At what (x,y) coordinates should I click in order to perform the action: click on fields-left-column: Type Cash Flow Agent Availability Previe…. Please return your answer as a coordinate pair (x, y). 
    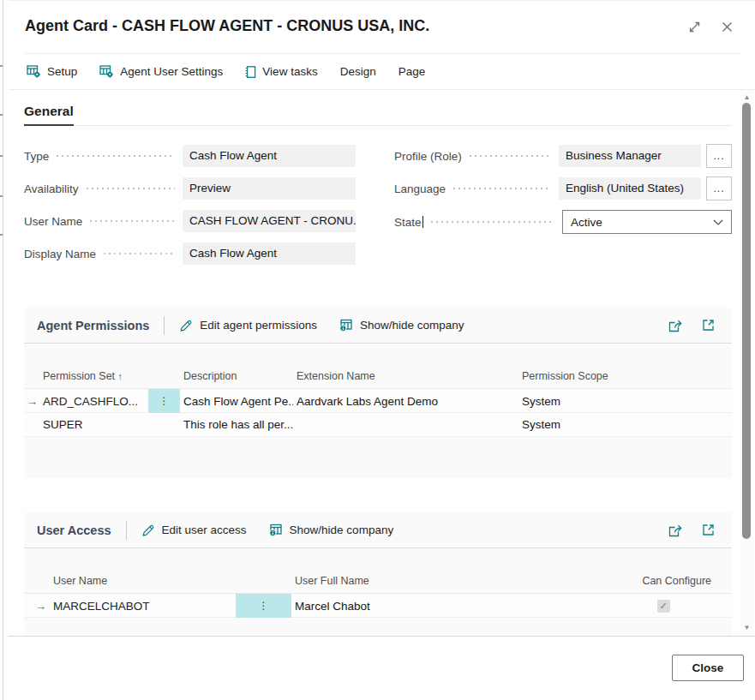
    Looking at the image, I should click on (190, 210).